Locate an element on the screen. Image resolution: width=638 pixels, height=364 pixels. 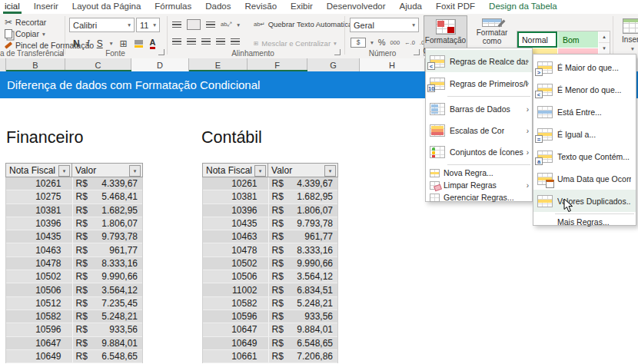
cell-valor: R$ 4.339,67 is located at coordinates (303, 184).